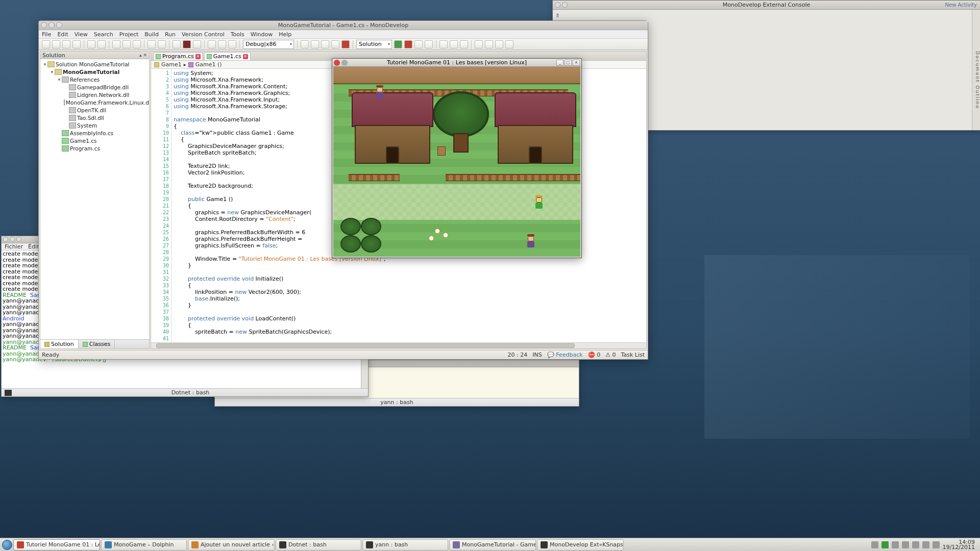 The width and height of the screenshot is (980, 551). I want to click on menu-window: Window, so click(261, 35).